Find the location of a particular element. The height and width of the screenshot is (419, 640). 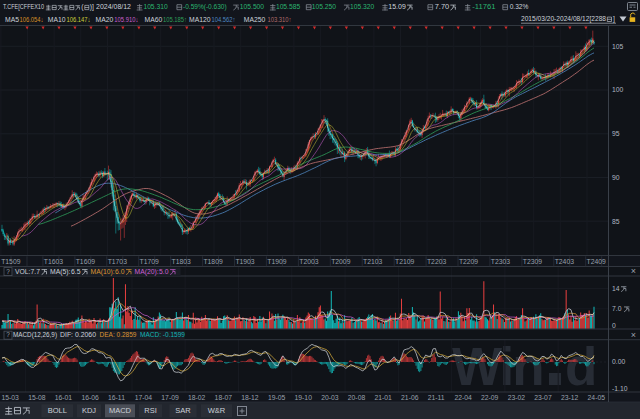

svg-text: 19-05 is located at coordinates (277, 398).